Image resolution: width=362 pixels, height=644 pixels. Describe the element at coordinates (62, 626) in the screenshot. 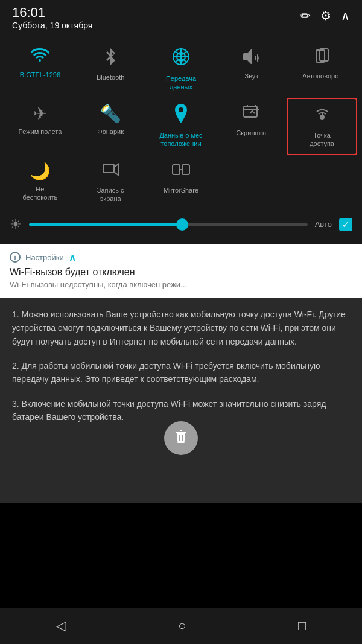

I see `back-button: ◁` at that location.